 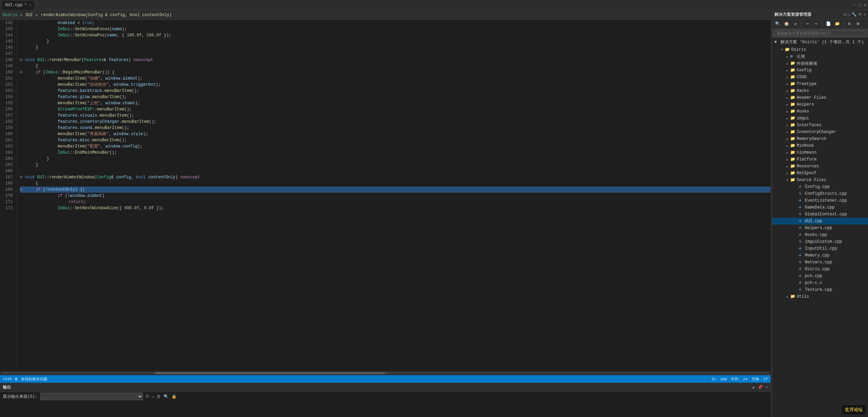 What do you see at coordinates (849, 24) in the screenshot?
I see `toolbar-settings-btn: ⚙` at bounding box center [849, 24].